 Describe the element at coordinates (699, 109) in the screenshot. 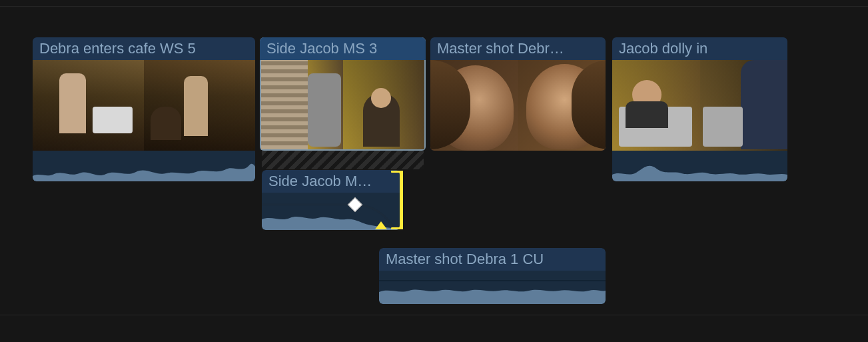

I see `video-clip: Jacob dolly in` at that location.